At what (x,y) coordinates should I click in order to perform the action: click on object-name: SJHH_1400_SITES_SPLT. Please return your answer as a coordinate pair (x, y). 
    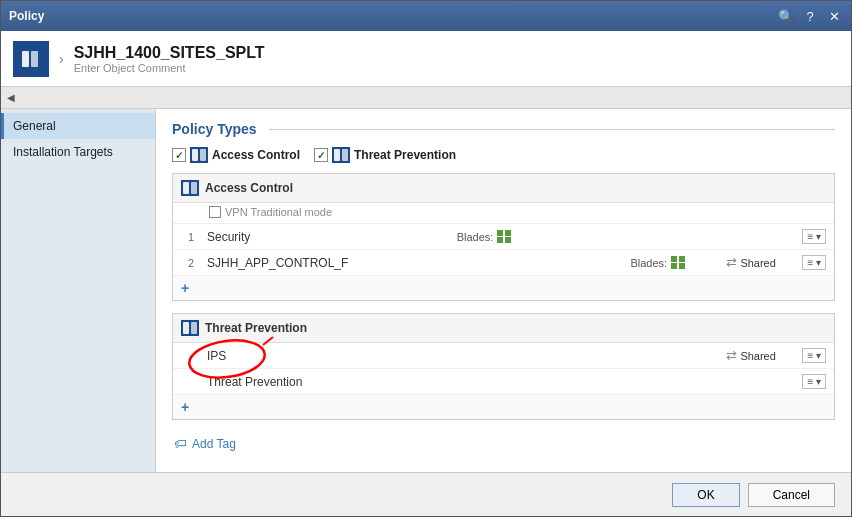
    Looking at the image, I should click on (170, 53).